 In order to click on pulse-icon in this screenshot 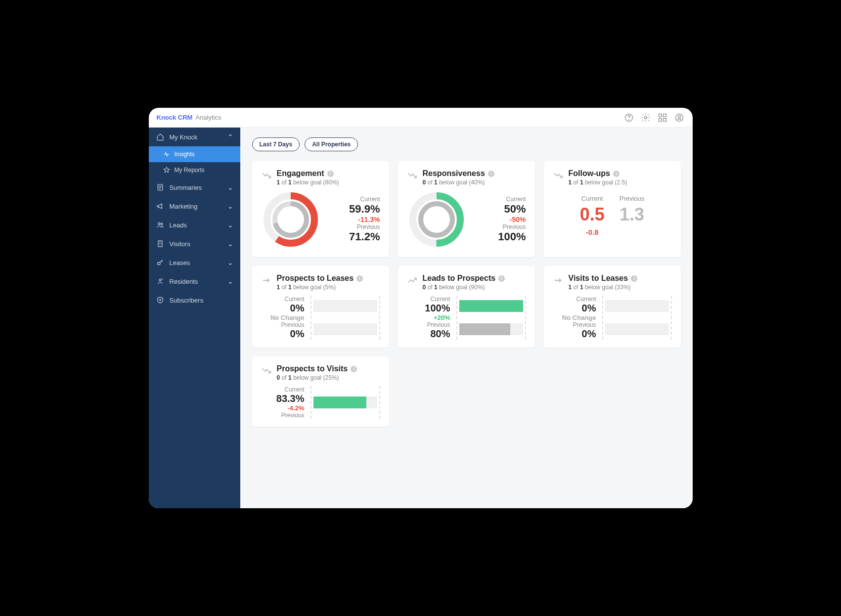, I will do `click(167, 154)`.